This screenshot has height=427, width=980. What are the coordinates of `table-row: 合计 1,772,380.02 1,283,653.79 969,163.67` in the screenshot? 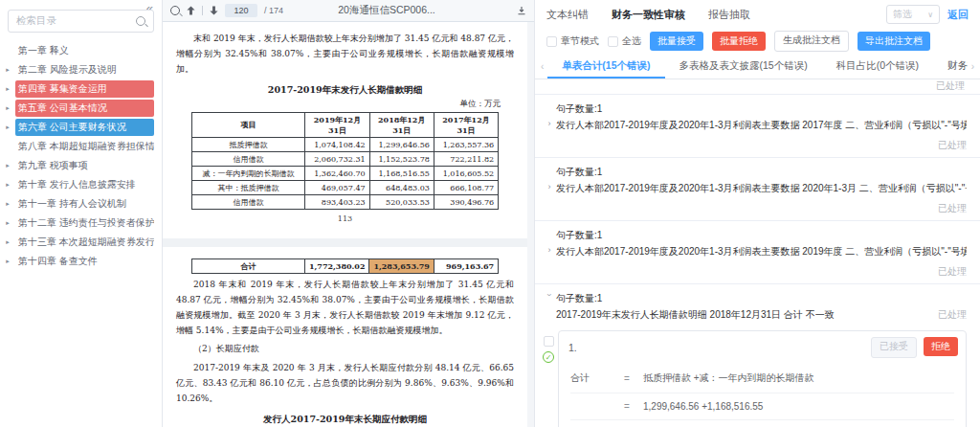 It's located at (345, 266).